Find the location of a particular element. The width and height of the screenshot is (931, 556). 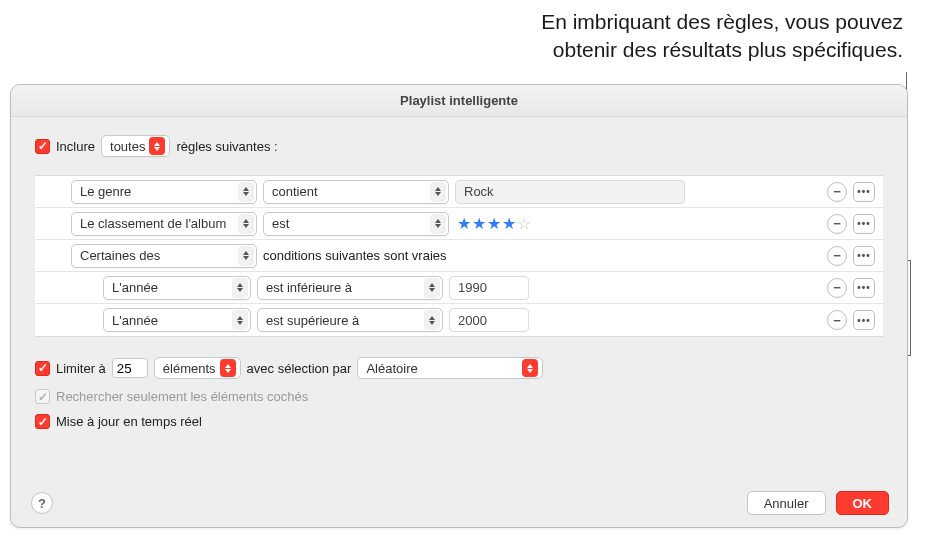

include-prefix: Inclure is located at coordinates (76, 146).